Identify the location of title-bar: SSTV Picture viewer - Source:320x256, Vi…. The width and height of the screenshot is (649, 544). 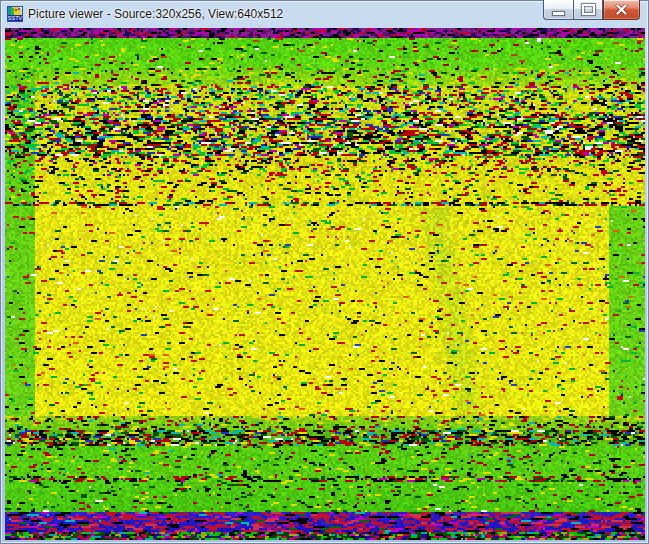
(324, 14).